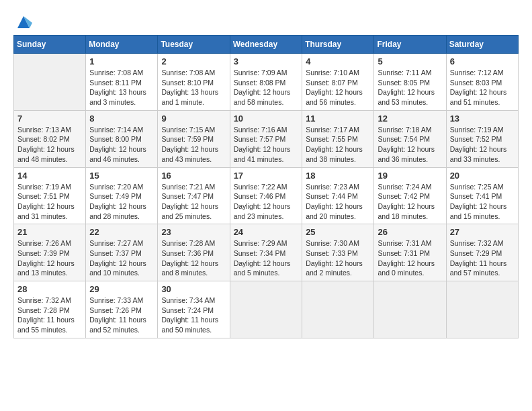  I want to click on day-info: Sunrise: 7:27 AM Sunset: 7:37 PM Dayligh…, so click(122, 258).